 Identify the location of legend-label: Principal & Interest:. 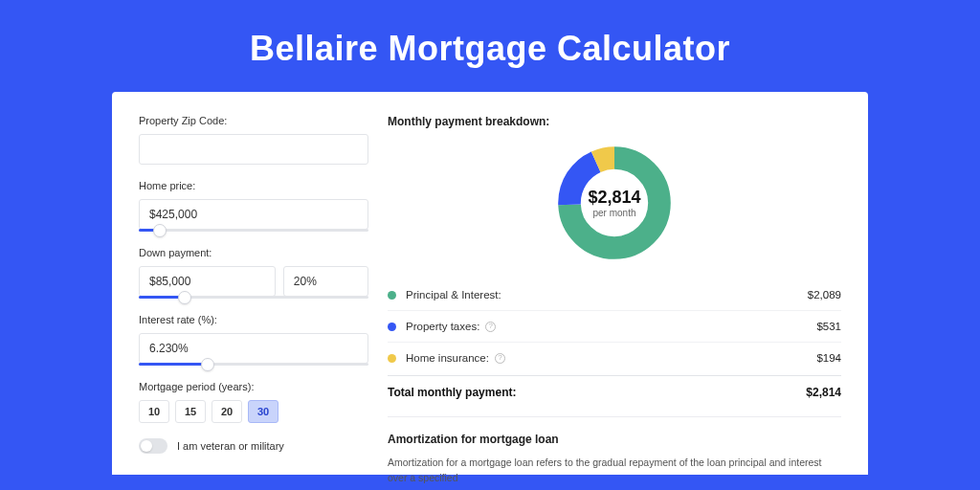
(607, 295).